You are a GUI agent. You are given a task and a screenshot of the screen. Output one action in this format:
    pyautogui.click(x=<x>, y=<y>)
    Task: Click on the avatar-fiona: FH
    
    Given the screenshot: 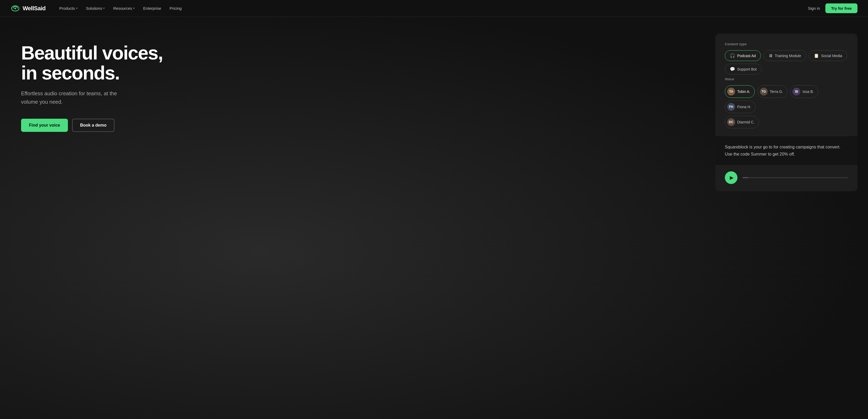 What is the action you would take?
    pyautogui.click(x=731, y=107)
    